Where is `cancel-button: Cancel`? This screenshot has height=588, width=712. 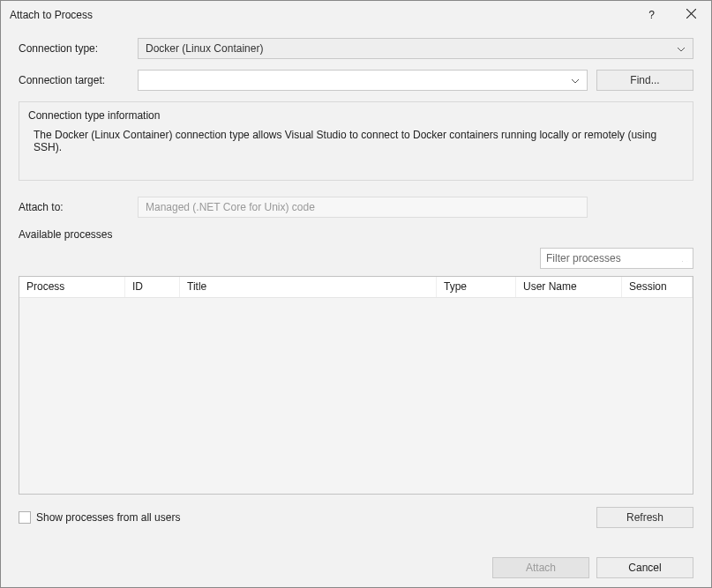
cancel-button: Cancel is located at coordinates (645, 568).